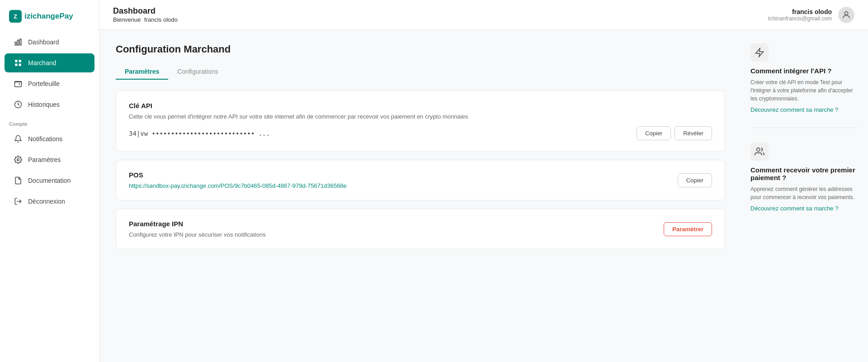  Describe the element at coordinates (18, 105) in the screenshot. I see `history-icon` at that location.